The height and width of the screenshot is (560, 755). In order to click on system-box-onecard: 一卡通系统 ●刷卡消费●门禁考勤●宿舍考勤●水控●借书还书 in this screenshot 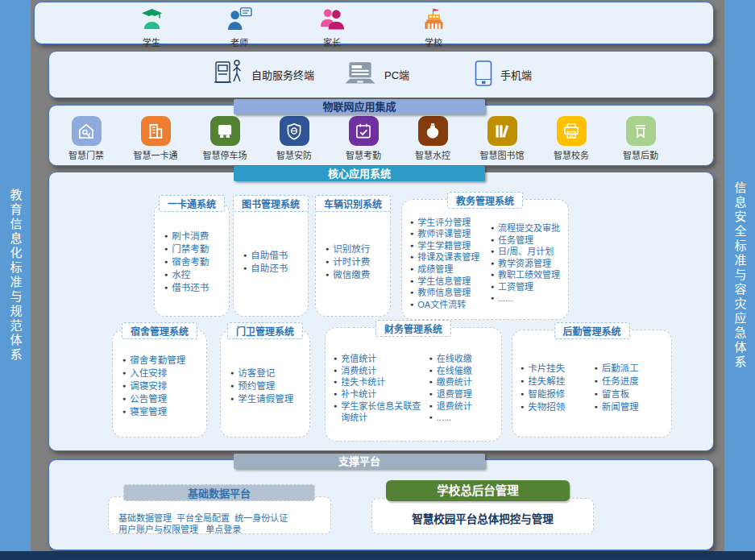, I will do `click(192, 259)`.